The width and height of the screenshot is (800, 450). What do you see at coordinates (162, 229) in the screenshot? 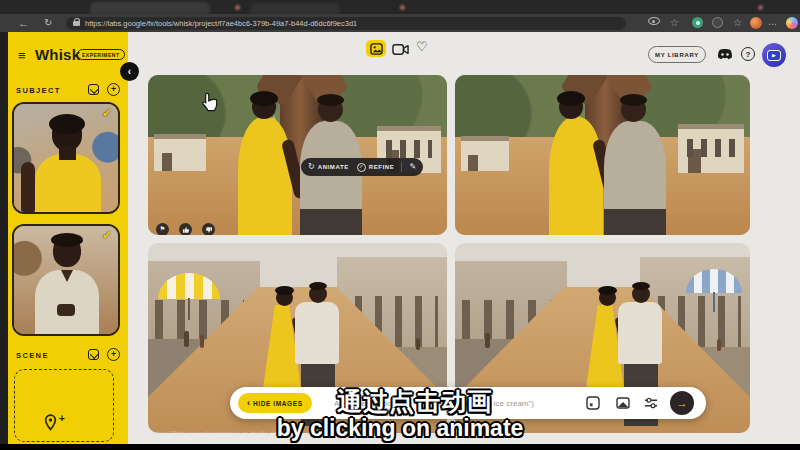
I see `flag-button: ⚑` at bounding box center [162, 229].